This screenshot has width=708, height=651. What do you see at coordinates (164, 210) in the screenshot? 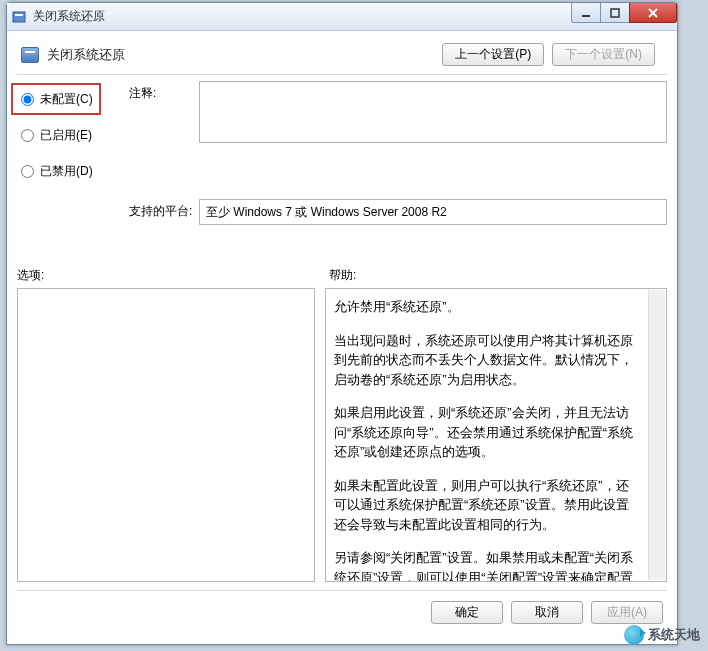
I see `platform-label: 支持的平台:` at bounding box center [164, 210].